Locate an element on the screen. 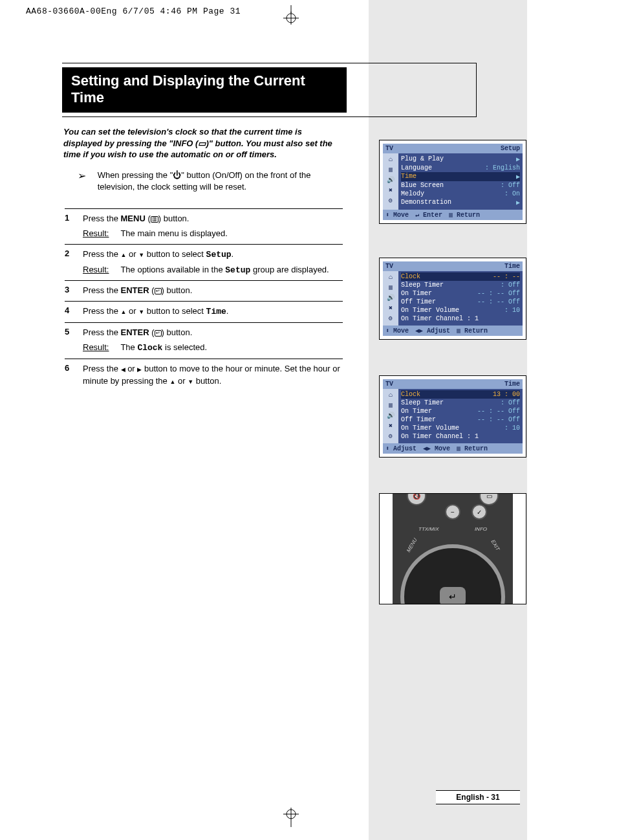 The image size is (617, 840). info-label: INFO is located at coordinates (481, 529).